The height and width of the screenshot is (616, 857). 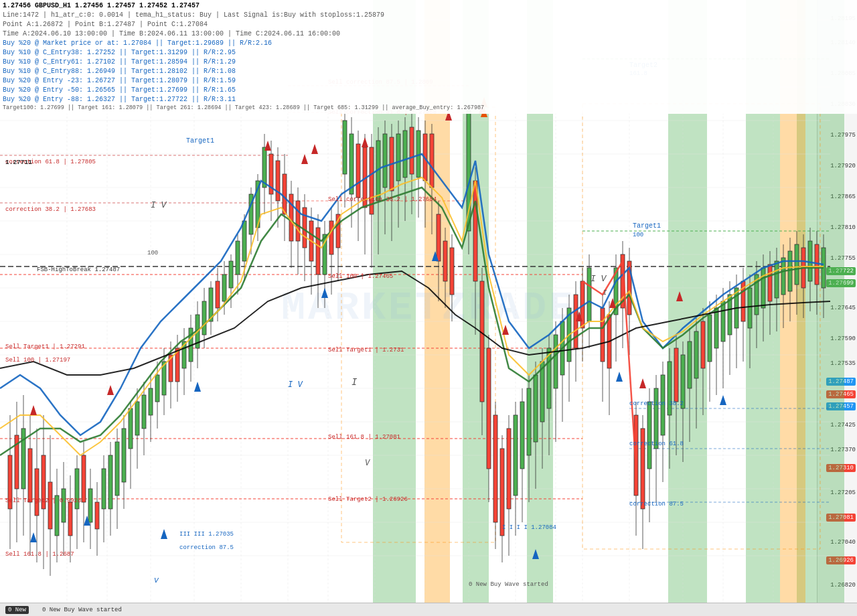 What do you see at coordinates (509, 585) in the screenshot?
I see `svg-text: 0 New Buy Wave started` at bounding box center [509, 585].